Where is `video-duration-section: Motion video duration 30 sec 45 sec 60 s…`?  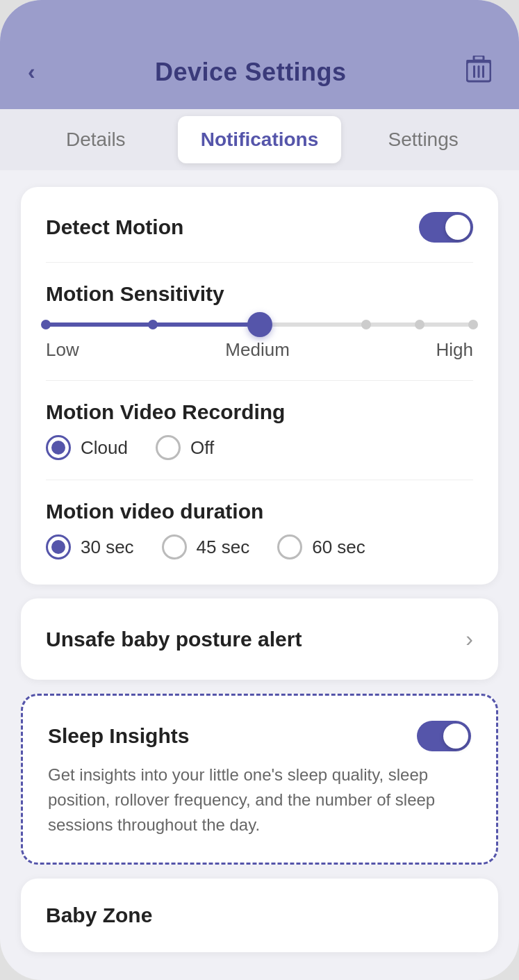
video-duration-section: Motion video duration 30 sec 45 sec 60 s… is located at coordinates (260, 530).